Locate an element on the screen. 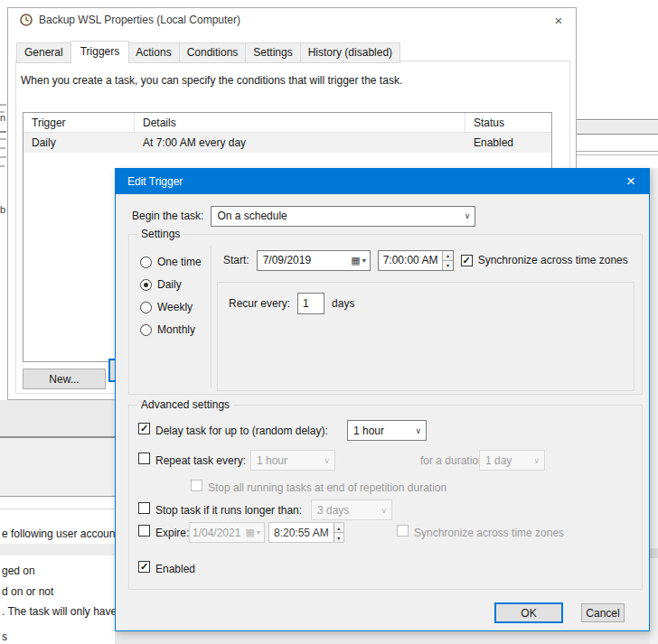 The width and height of the screenshot is (658, 644). enabled-checkbox: ✓ is located at coordinates (145, 567).